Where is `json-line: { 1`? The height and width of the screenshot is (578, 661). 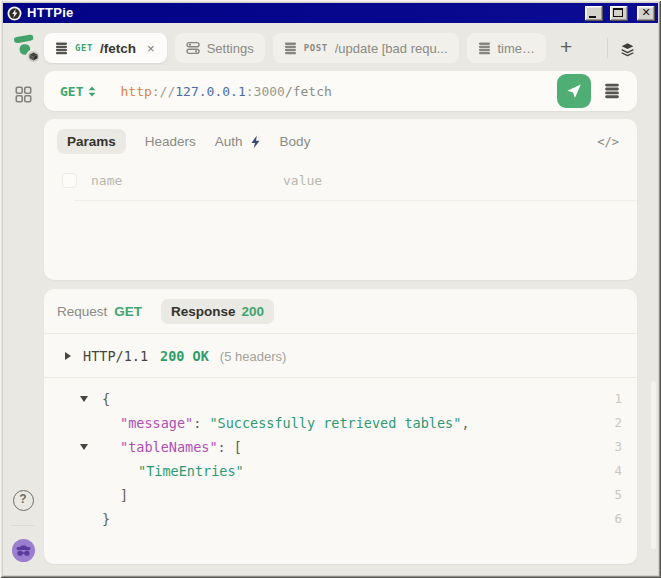
json-line: { 1 is located at coordinates (340, 399).